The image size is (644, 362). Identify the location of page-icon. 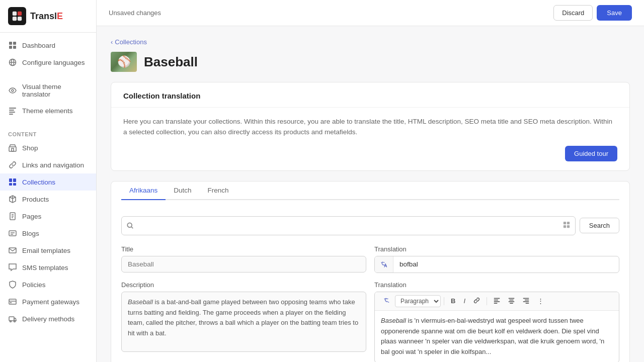
(13, 216).